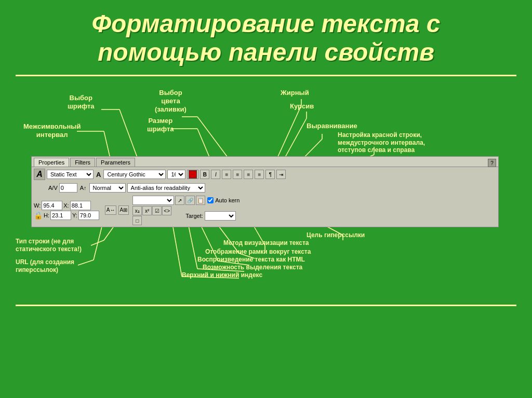 The image size is (532, 398). What do you see at coordinates (227, 174) in the screenshot?
I see `align-left-button: ≡` at bounding box center [227, 174].